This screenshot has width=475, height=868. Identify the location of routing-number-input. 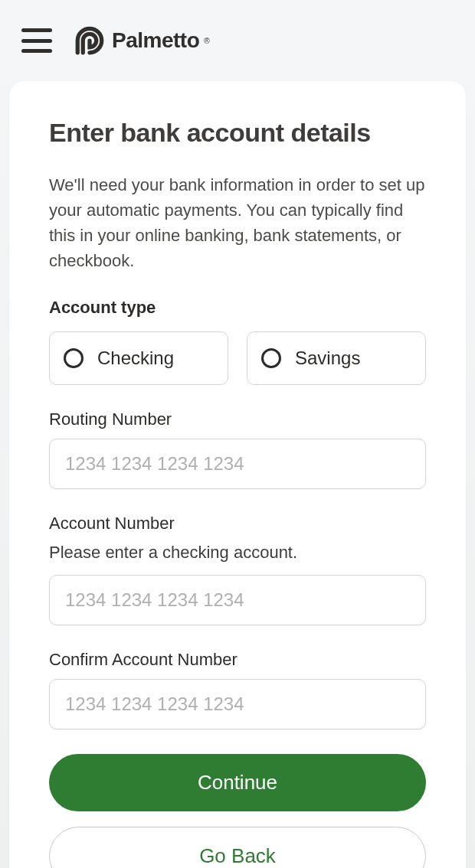
(238, 464).